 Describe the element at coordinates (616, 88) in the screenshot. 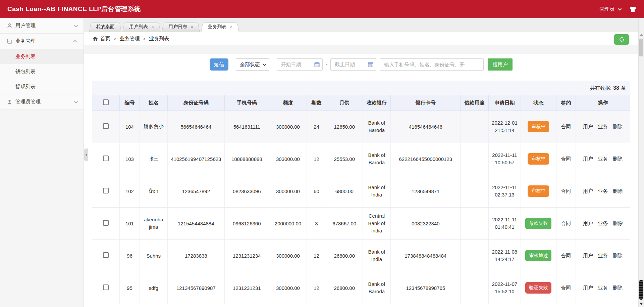

I see `total-count-value: 38` at that location.